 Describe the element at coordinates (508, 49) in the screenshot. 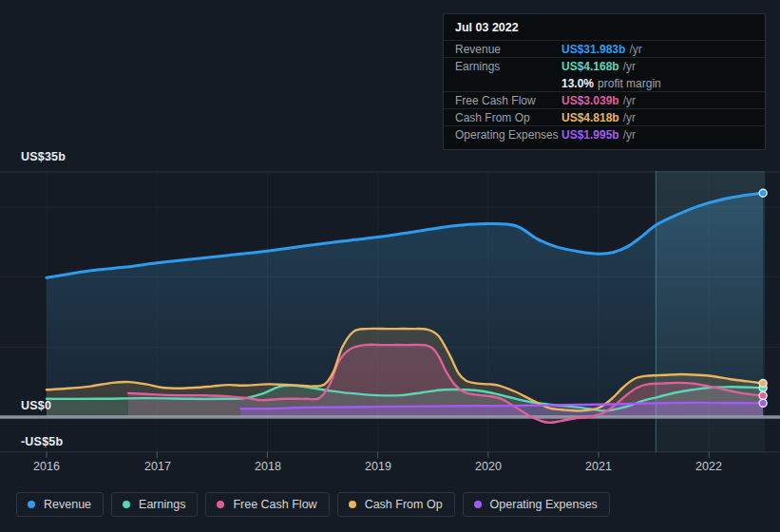

I see `tooltip-label: Revenue` at that location.